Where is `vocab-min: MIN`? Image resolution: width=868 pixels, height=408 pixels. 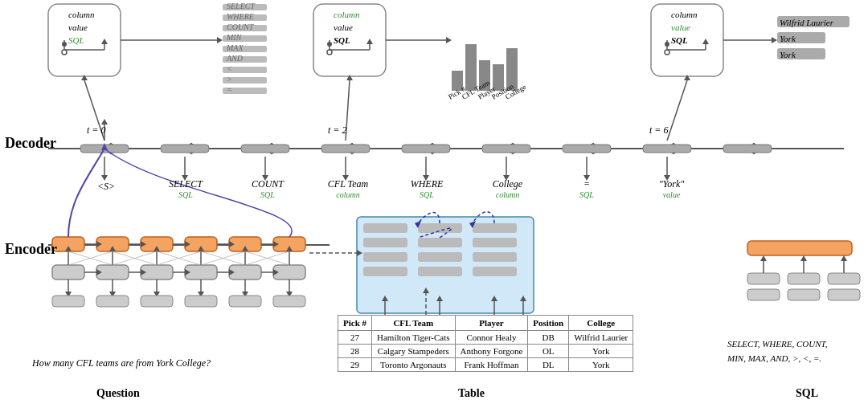 vocab-min: MIN is located at coordinates (234, 37).